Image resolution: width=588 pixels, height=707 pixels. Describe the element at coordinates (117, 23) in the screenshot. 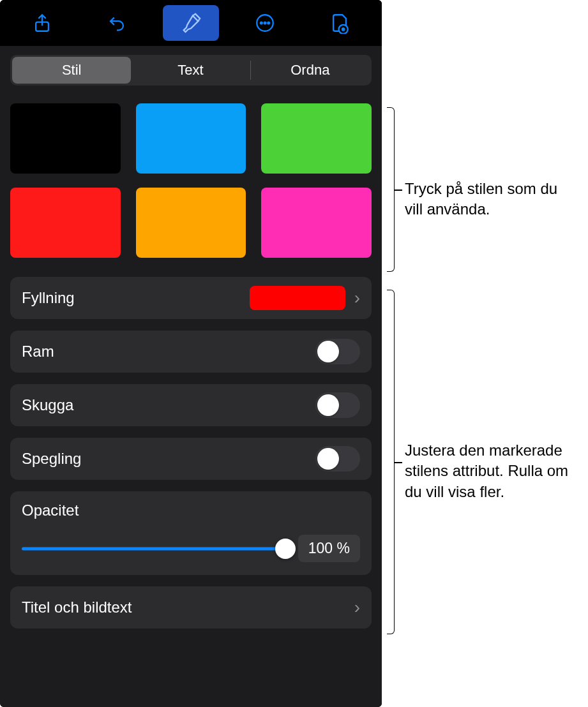

I see `undo-button` at that location.